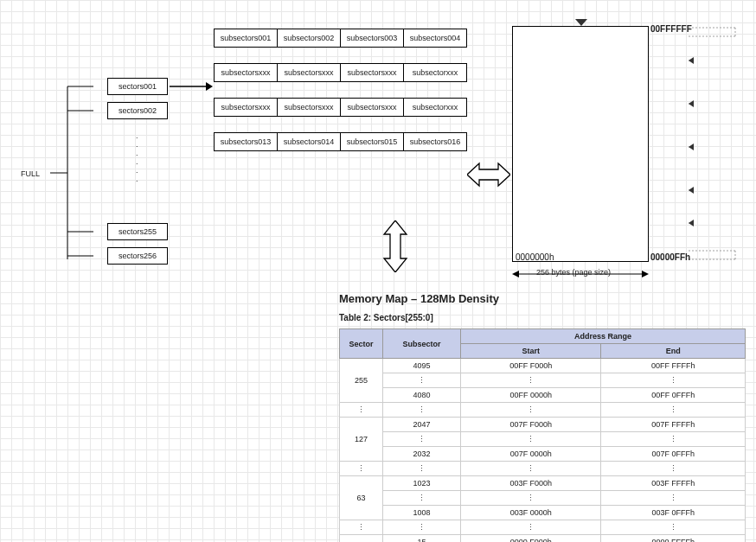 This screenshot has height=542, width=756. Describe the element at coordinates (419, 299) in the screenshot. I see `memory-map-title: Memory Map – 128Mb Density` at that location.